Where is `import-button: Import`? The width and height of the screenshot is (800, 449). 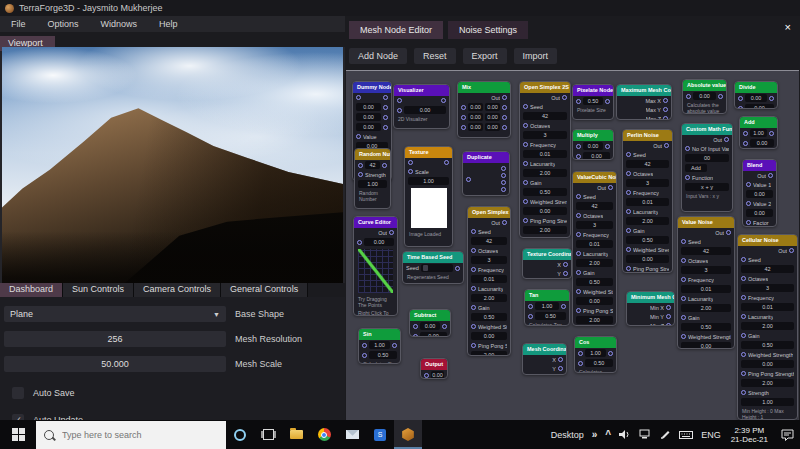 import-button: Import is located at coordinates (536, 56).